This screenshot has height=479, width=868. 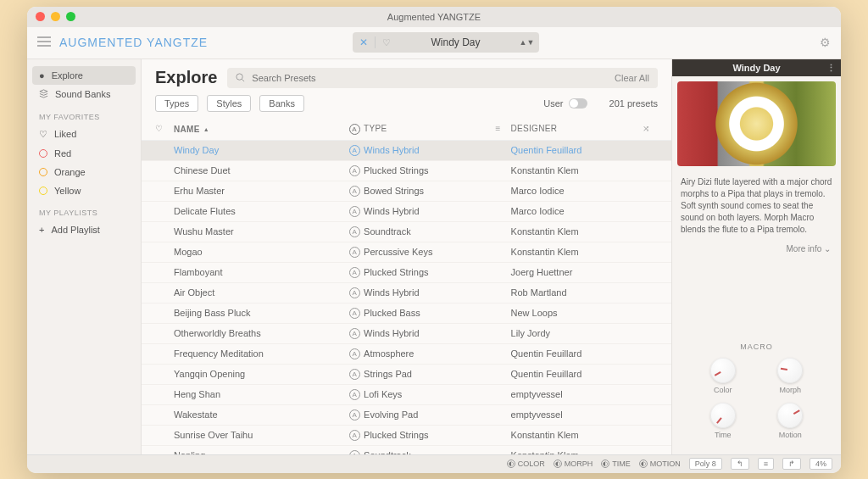 I want to click on preset-row: Erhu MasterABowed StringsMarco Iodice, so click(x=407, y=192).